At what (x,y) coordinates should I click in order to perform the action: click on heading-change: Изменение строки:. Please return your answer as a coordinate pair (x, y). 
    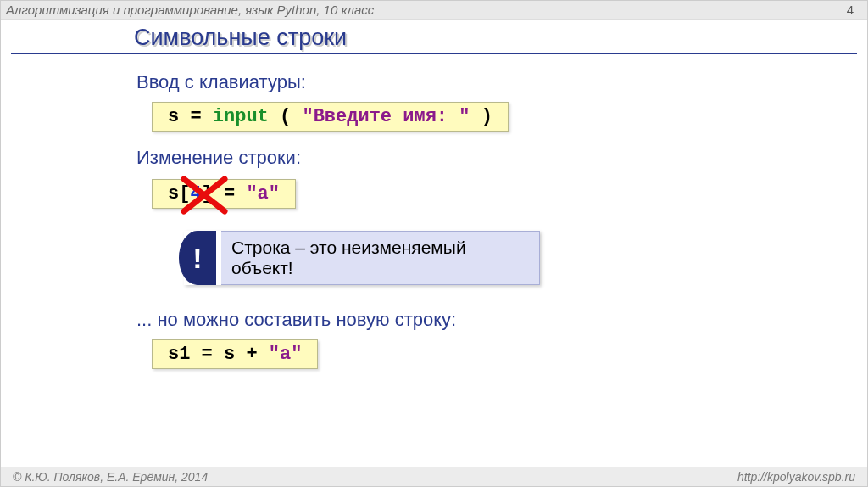
    Looking at the image, I should click on (502, 158).